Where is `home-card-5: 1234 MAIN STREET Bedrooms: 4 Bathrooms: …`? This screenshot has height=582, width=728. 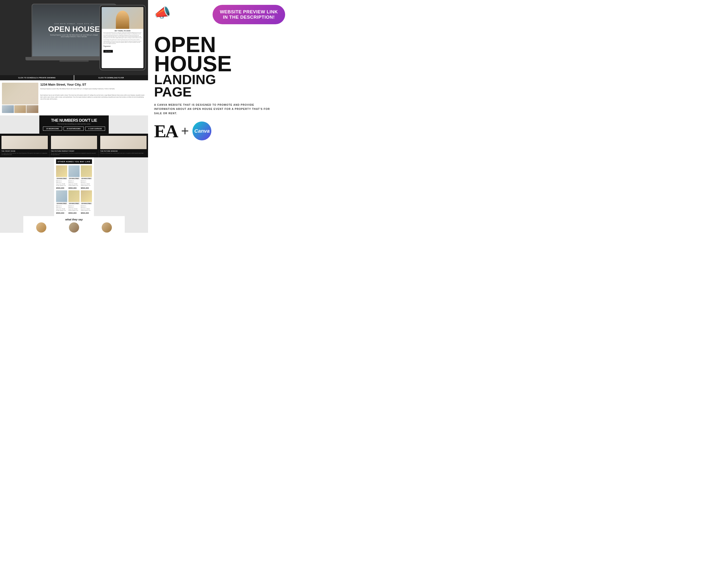
home-card-5: 1234 MAIN STREET Bedrooms: 4 Bathrooms: … is located at coordinates (74, 202).